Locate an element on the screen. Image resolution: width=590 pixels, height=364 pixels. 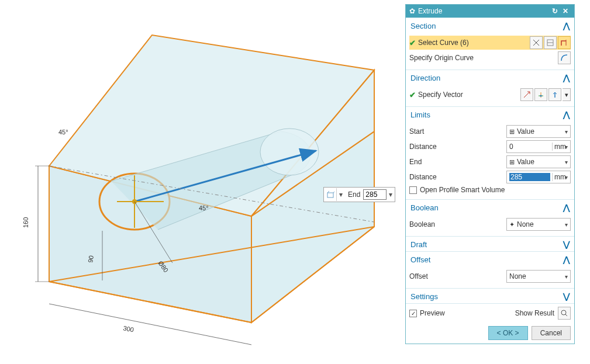
offset-label: Offset is located at coordinates (458, 276).